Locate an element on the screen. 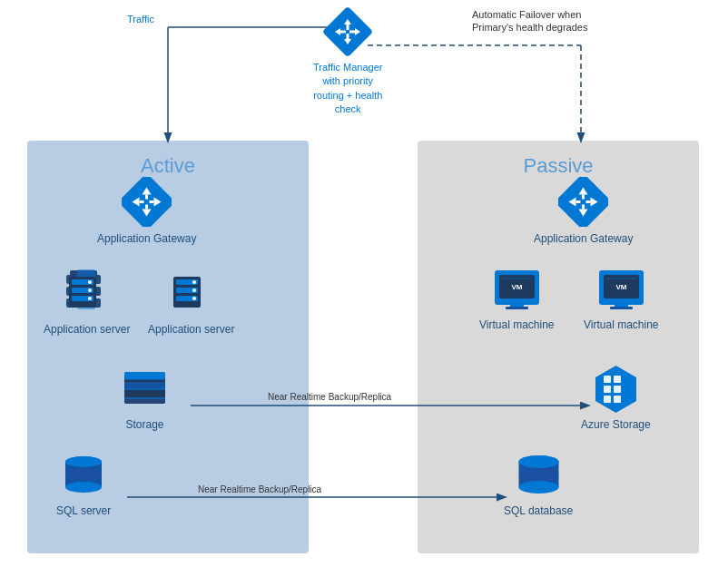 Image resolution: width=728 pixels, height=567 pixels. traffic-manager-label: Traffic Manager with priority routing + … is located at coordinates (348, 89).